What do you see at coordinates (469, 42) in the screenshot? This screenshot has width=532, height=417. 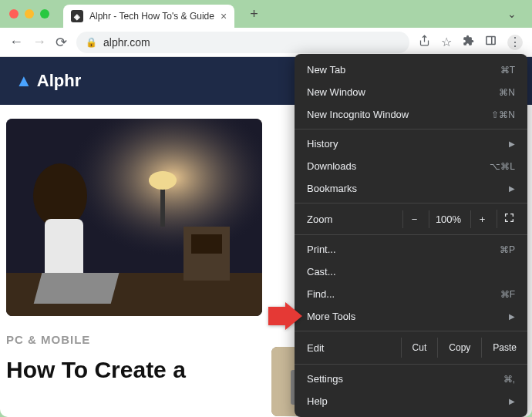 I see `extensions-icon` at bounding box center [469, 42].